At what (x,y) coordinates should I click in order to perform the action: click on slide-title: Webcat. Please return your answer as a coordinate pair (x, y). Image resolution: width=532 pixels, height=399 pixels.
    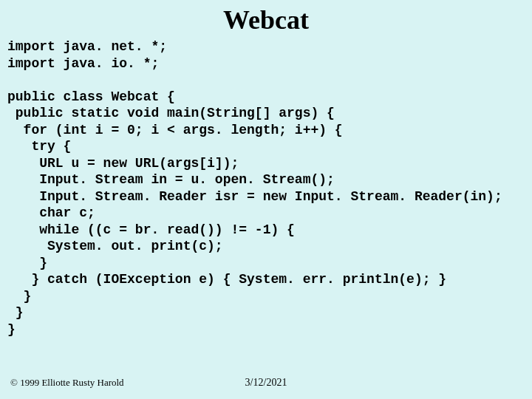
    Looking at the image, I should click on (266, 19).